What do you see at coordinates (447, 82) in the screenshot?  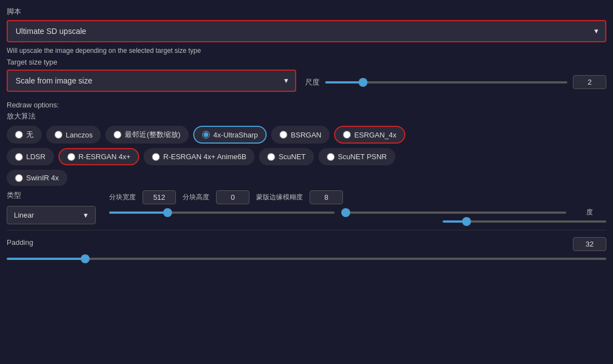 I see `scale-slider-container` at bounding box center [447, 82].